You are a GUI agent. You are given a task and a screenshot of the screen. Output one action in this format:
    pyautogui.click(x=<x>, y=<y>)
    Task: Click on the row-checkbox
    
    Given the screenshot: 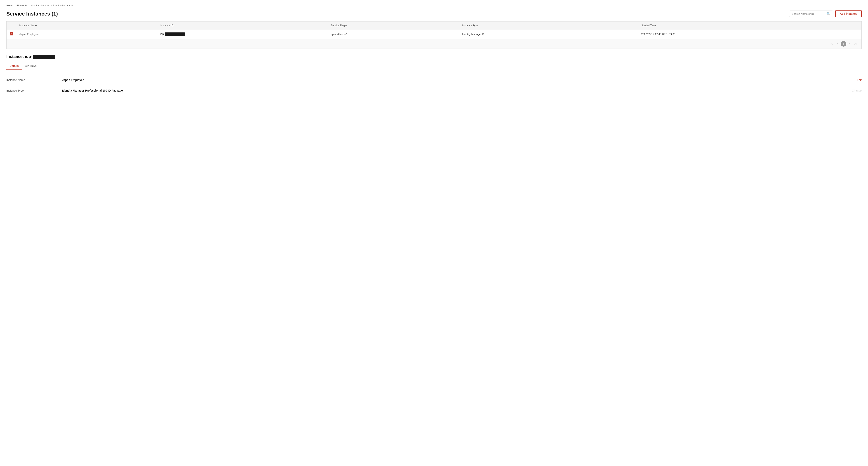 What is the action you would take?
    pyautogui.click(x=11, y=34)
    